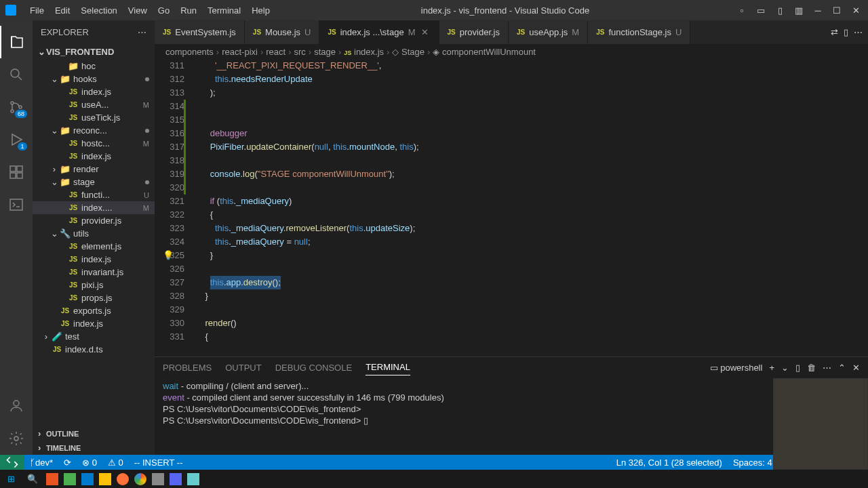  What do you see at coordinates (379, 33) in the screenshot?
I see `editor-tab: JSindex.js ...\stageM✕` at bounding box center [379, 33].